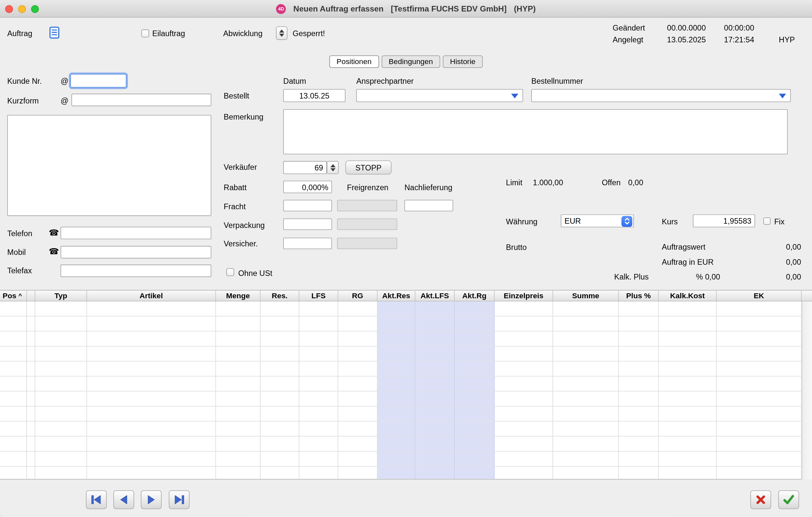 Image resolution: width=812 pixels, height=517 pixels. Describe the element at coordinates (597, 221) in the screenshot. I see `waehrung-select: EUR` at that location.